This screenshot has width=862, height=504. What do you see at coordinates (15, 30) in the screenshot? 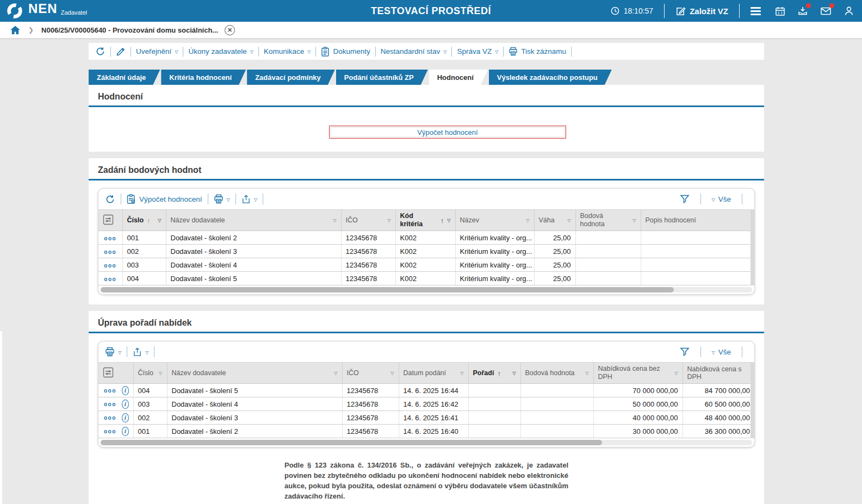
I see `home-icon` at bounding box center [15, 30].